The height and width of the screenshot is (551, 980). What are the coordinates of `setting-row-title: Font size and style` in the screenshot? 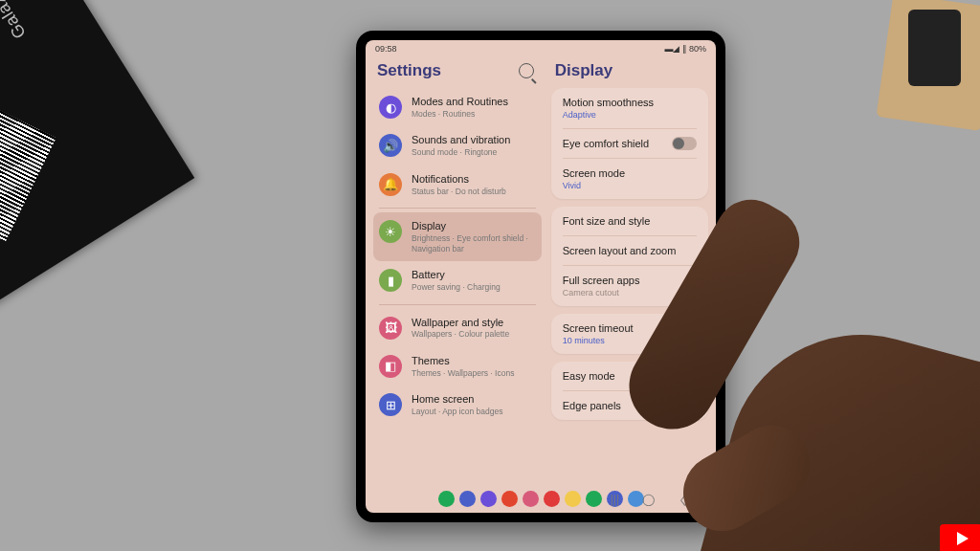 It's located at (630, 221).